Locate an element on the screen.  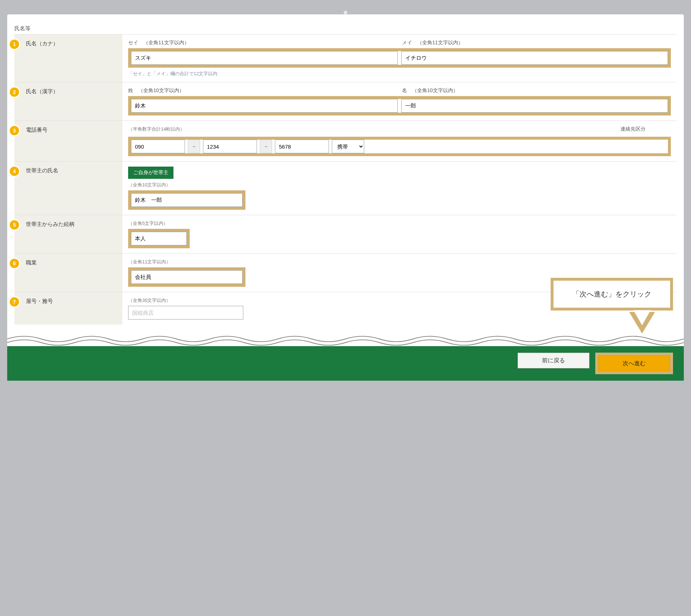
row-name-kanji: 2 氏名（漢字） 姓 （全角10文字以内） 名 （全角10文字以内） is located at coordinates (346, 101).